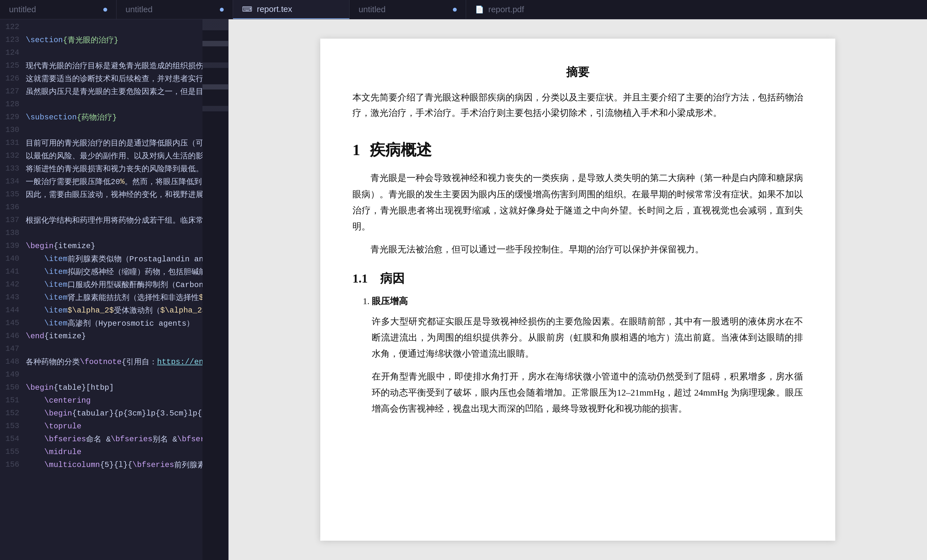  Describe the element at coordinates (10, 246) in the screenshot. I see `ln-139: 139` at that location.